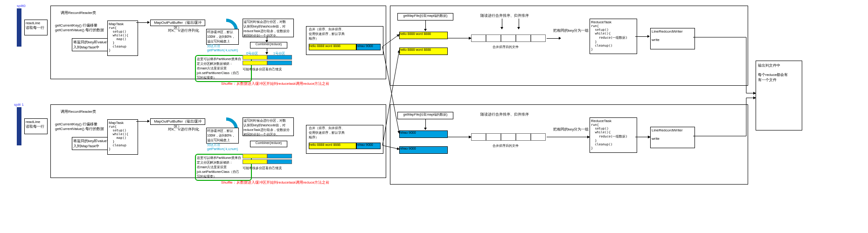 Image resolution: width=868 pixels, height=233 pixels. Describe the element at coordinates (506, 146) in the screenshot. I see `mergedfile-1: 合并排序后的文件` at that location.